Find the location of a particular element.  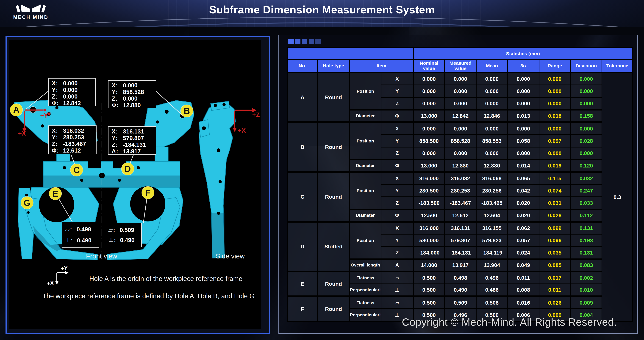

side-z-axis-label: +Z is located at coordinates (256, 115).